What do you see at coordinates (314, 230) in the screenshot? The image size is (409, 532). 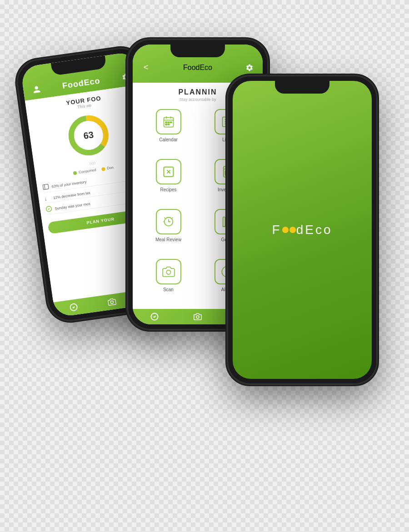 I see `logo-rest: dEco` at bounding box center [314, 230].